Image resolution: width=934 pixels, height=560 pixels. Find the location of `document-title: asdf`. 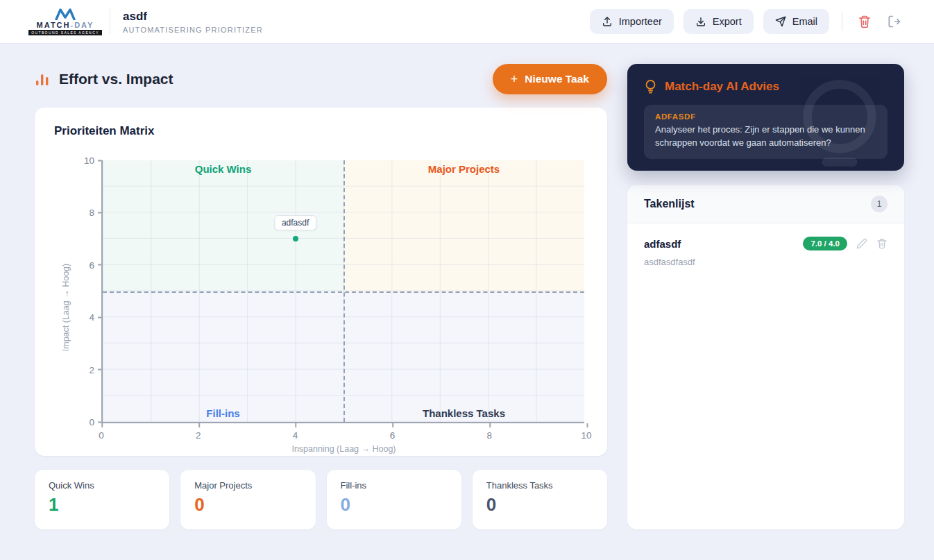

document-title: asdf is located at coordinates (193, 17).